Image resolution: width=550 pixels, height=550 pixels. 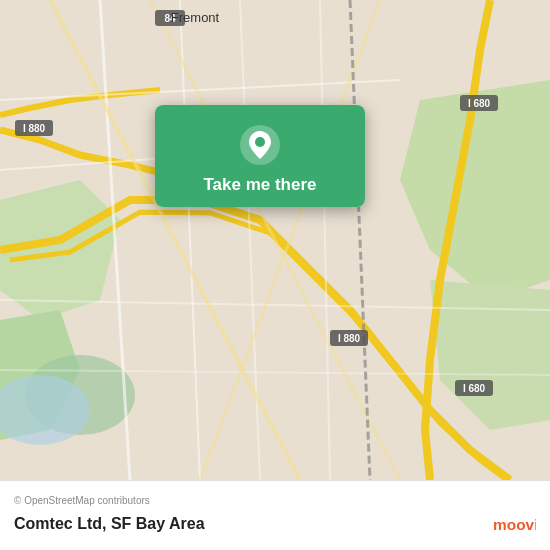 I want to click on location-popup: Take me there, so click(x=260, y=156).